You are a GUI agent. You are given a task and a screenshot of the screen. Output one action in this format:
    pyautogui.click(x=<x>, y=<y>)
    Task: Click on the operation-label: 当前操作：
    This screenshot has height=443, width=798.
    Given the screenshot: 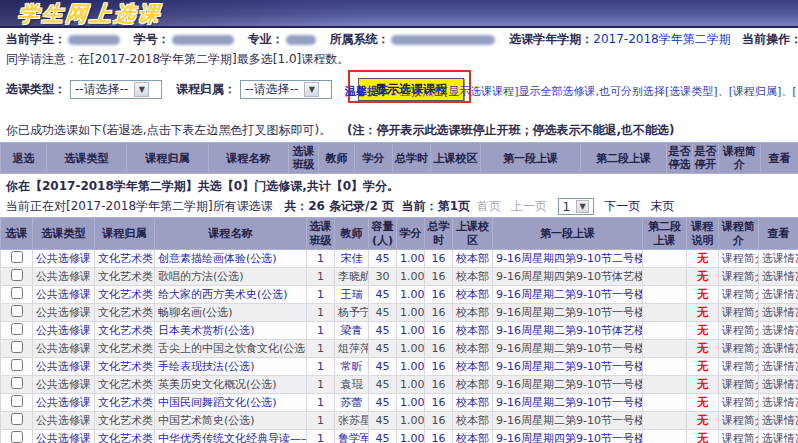 What is the action you would take?
    pyautogui.click(x=770, y=39)
    